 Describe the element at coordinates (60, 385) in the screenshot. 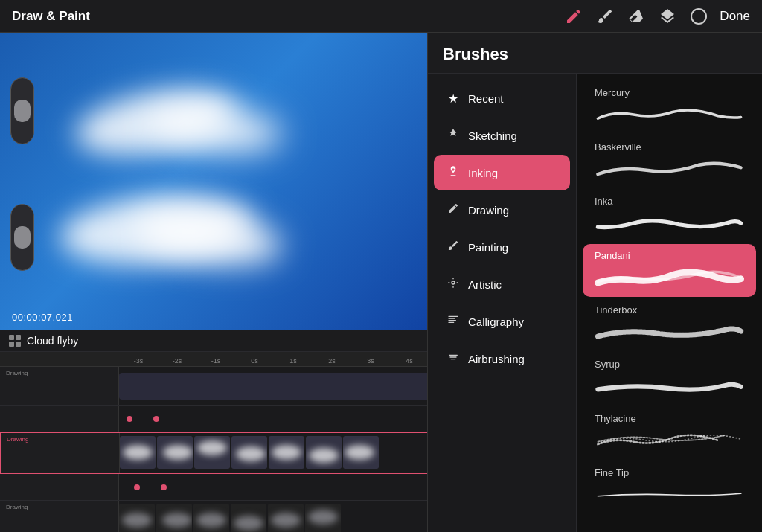

I see `track-1-label: Drawing` at that location.